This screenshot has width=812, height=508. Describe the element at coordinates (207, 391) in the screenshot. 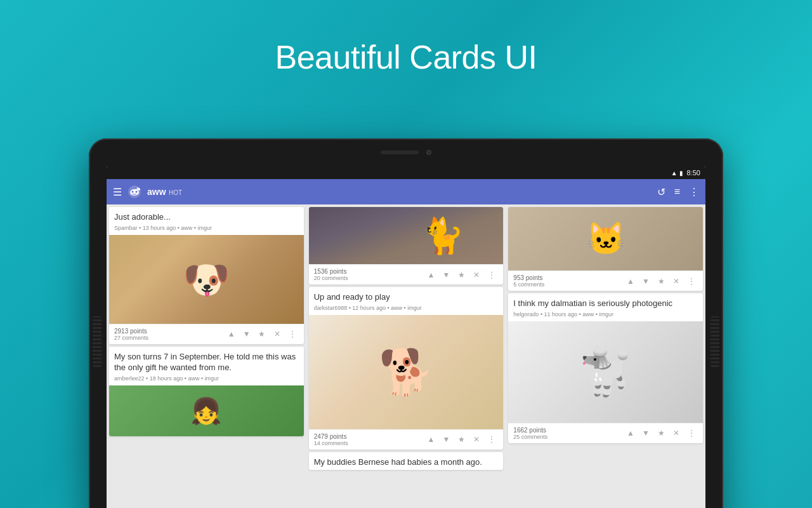

I see `card-son-september: My son turns 7 in September. He told me …` at that location.